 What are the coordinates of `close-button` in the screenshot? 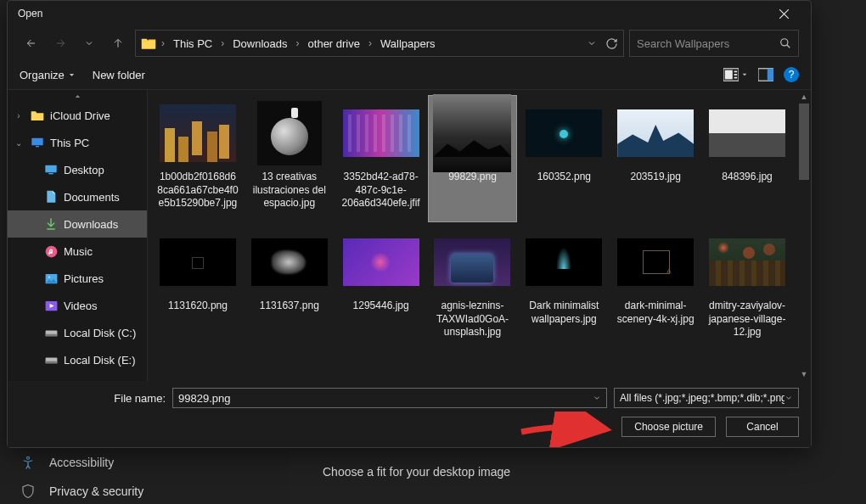 It's located at (784, 14).